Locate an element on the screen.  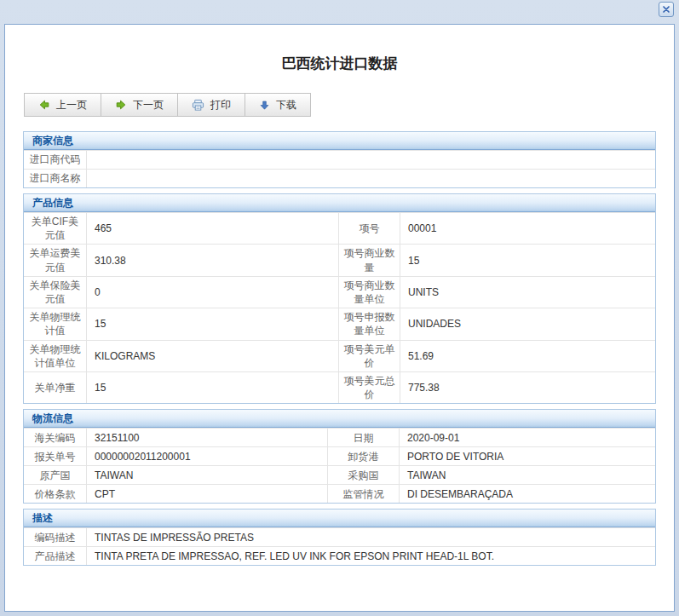
field-label: 监管情况 is located at coordinates (364, 494).